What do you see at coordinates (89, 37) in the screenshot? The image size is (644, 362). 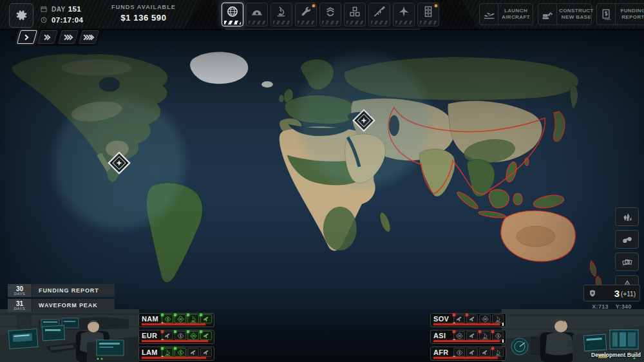 I see `speed-4-button` at bounding box center [89, 37].